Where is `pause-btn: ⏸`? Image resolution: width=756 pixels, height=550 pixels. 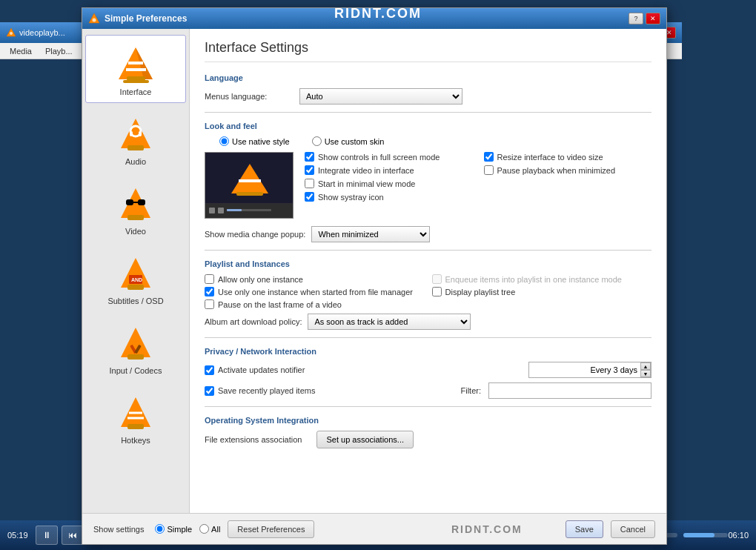 pause-btn: ⏸ is located at coordinates (47, 535).